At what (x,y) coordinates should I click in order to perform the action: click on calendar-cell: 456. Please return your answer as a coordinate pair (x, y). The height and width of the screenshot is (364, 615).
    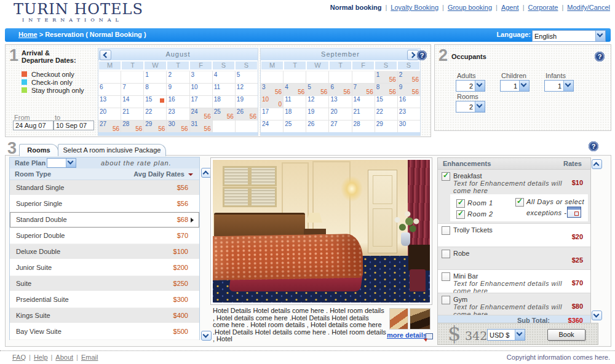
    Looking at the image, I should click on (295, 90).